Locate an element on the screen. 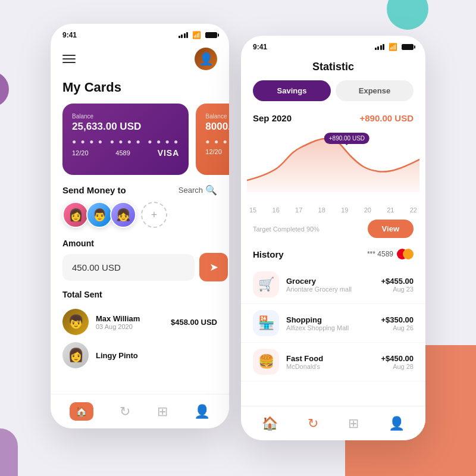 Image resolution: width=476 pixels, height=476 pixels. add-recipient-button: + is located at coordinates (154, 215).